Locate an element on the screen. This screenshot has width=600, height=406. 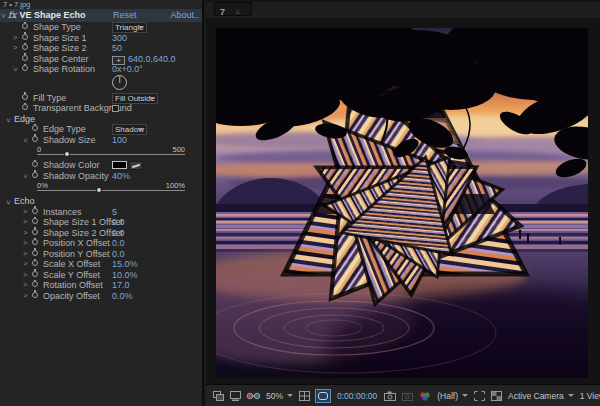
property-value: 0x+0.0° is located at coordinates (128, 70).